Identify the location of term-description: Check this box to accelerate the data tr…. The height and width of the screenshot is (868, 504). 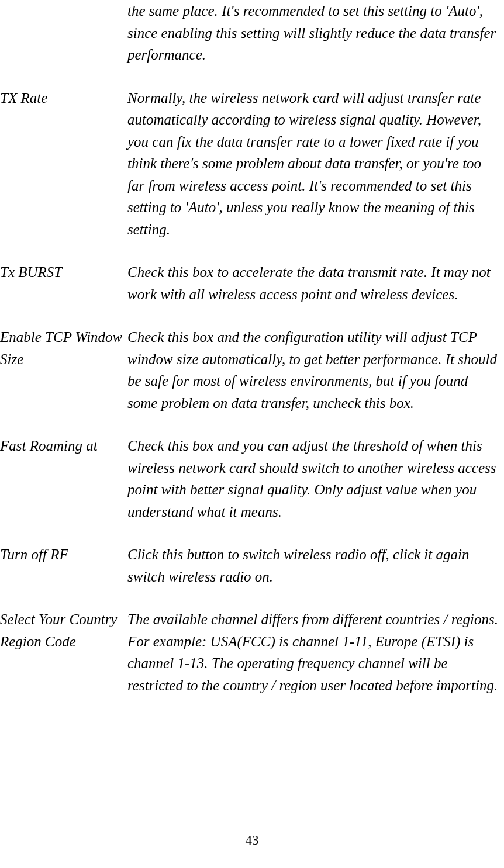
(314, 283).